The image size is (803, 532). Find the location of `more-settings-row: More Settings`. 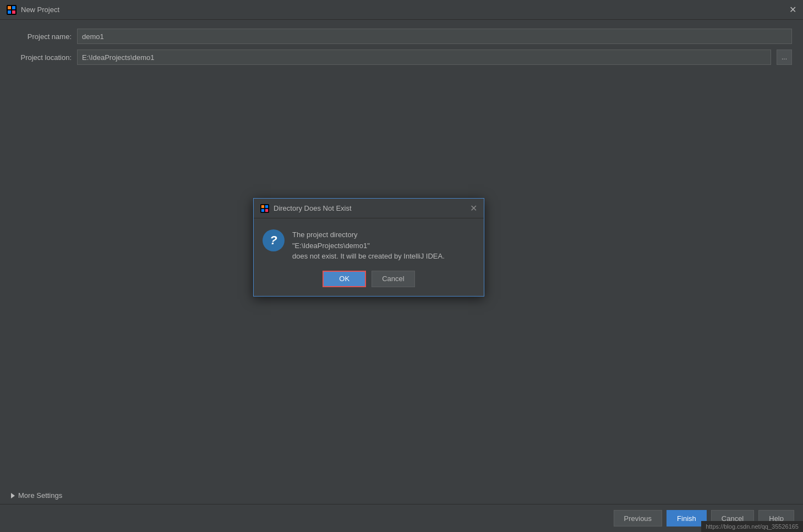

more-settings-row: More Settings is located at coordinates (402, 495).